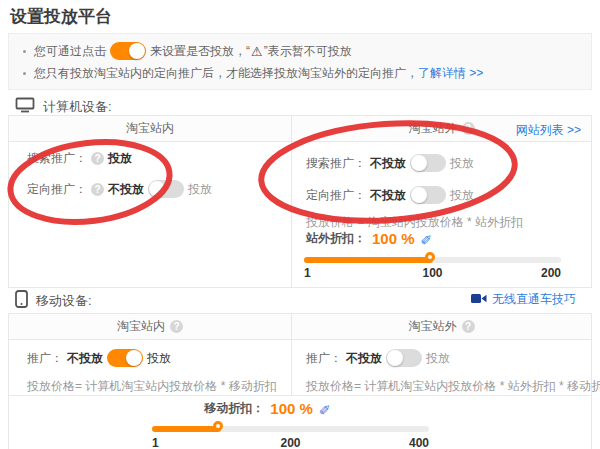  Describe the element at coordinates (432, 273) in the screenshot. I see `slider-labels: 1 100 200` at that location.